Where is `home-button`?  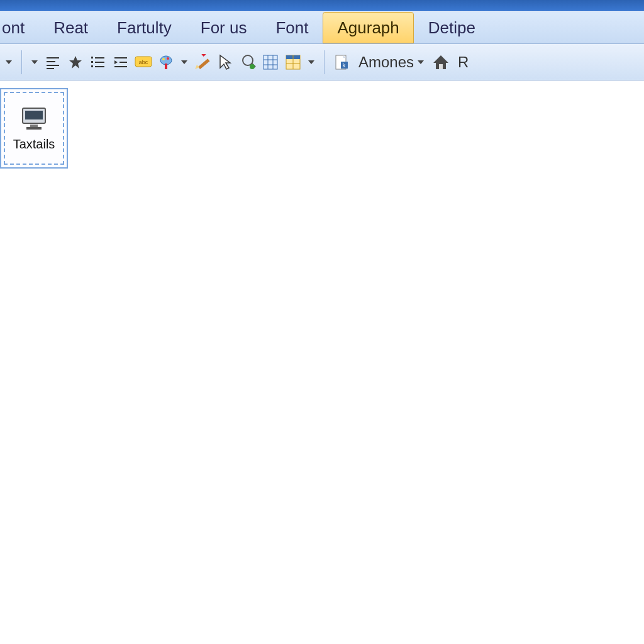
home-button is located at coordinates (441, 62).